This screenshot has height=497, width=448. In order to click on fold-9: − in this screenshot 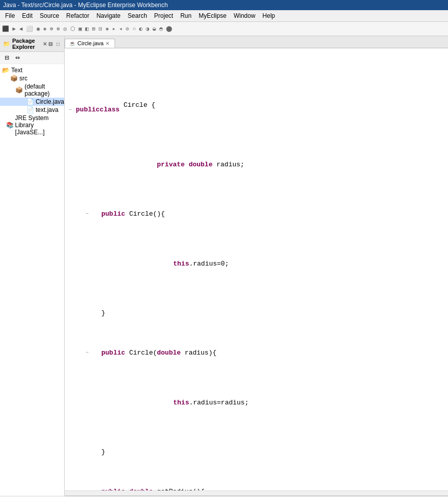, I will do `click(87, 489)`.